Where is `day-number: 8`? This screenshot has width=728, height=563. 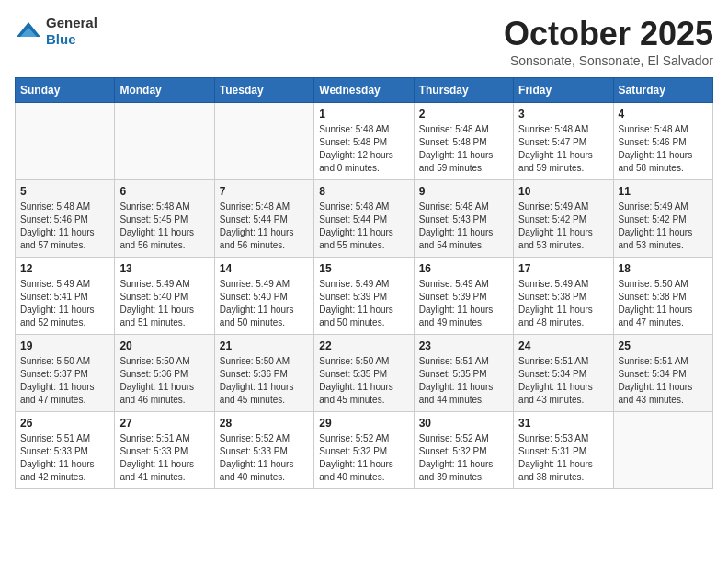 day-number: 8 is located at coordinates (364, 191).